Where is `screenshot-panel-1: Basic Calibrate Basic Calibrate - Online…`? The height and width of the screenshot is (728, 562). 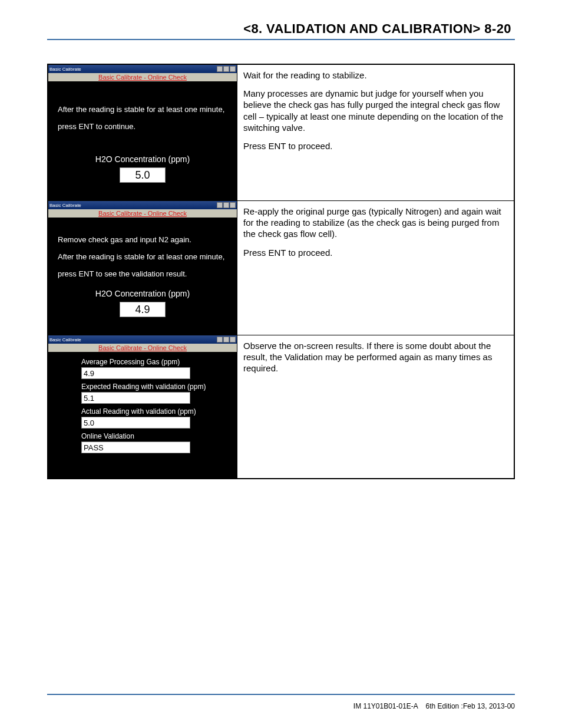
screenshot-panel-1: Basic Calibrate Basic Calibrate - Online… is located at coordinates (143, 133).